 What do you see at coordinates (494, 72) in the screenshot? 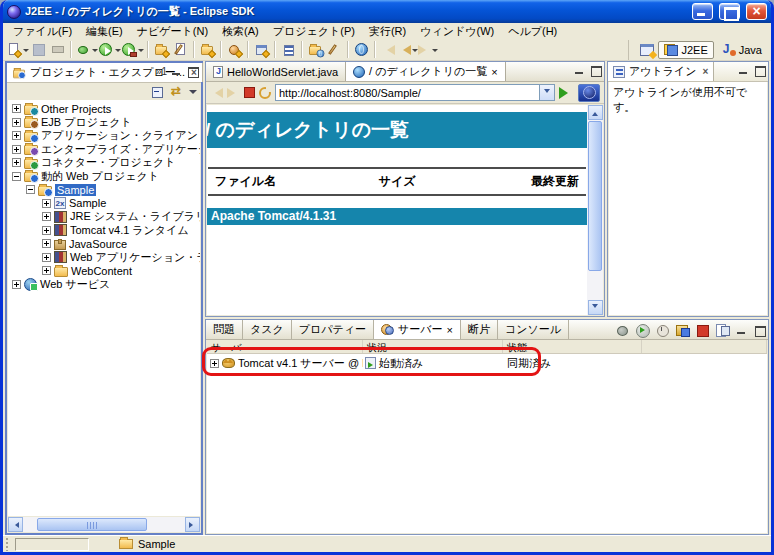
I see `close-tab-icon: ×` at bounding box center [494, 72].